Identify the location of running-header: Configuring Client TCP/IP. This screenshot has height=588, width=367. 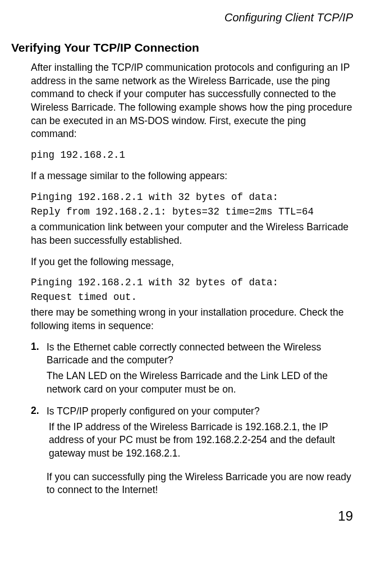
(182, 18).